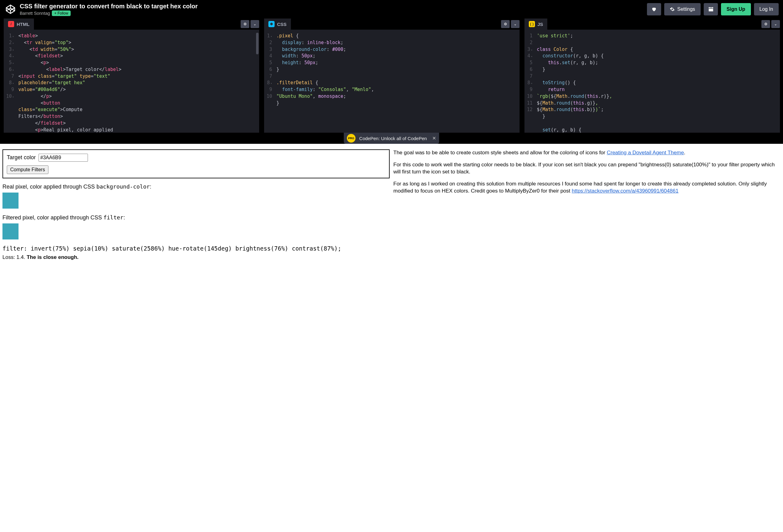 The height and width of the screenshot is (532, 783). What do you see at coordinates (654, 9) in the screenshot?
I see `heart-icon` at bounding box center [654, 9].